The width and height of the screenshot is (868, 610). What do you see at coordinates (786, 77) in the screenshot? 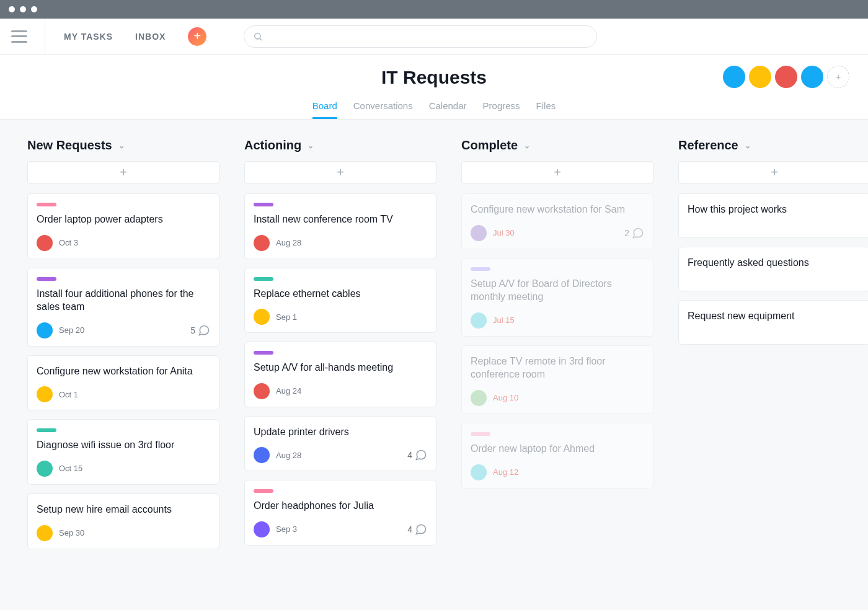
I see `project-members: +` at bounding box center [786, 77].